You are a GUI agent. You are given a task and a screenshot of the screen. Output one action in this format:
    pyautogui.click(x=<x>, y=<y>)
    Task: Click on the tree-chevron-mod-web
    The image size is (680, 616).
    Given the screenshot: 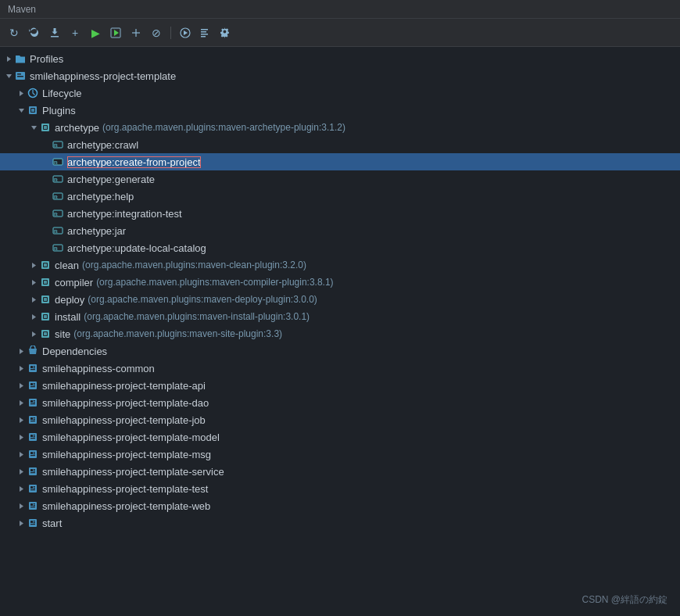 What is the action you would take?
    pyautogui.click(x=21, y=506)
    